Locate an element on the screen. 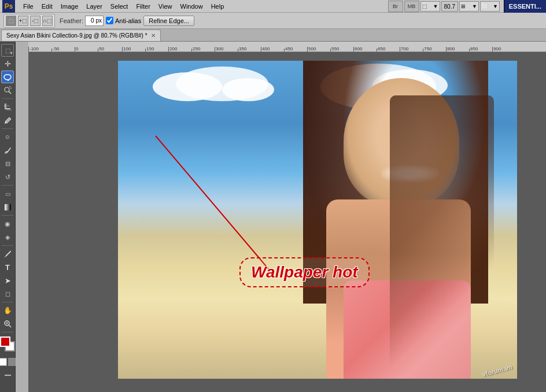 This screenshot has width=546, height=392. color-swatches is located at coordinates (9, 345).